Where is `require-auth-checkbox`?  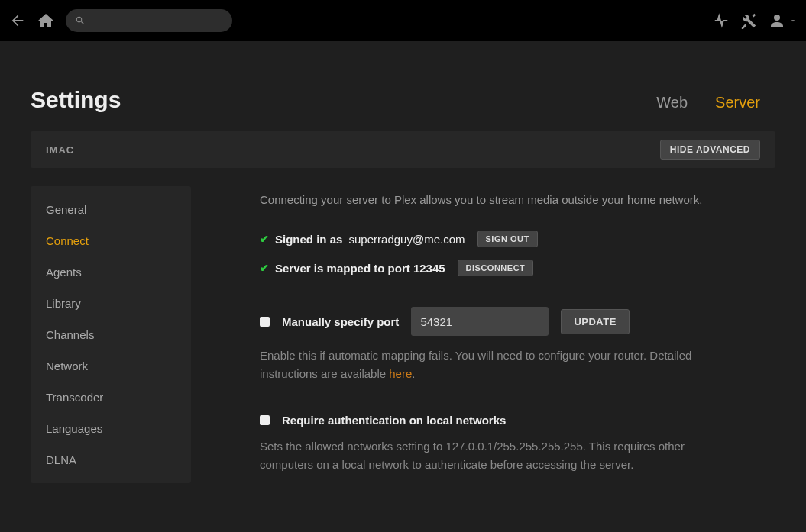 require-auth-checkbox is located at coordinates (264, 420).